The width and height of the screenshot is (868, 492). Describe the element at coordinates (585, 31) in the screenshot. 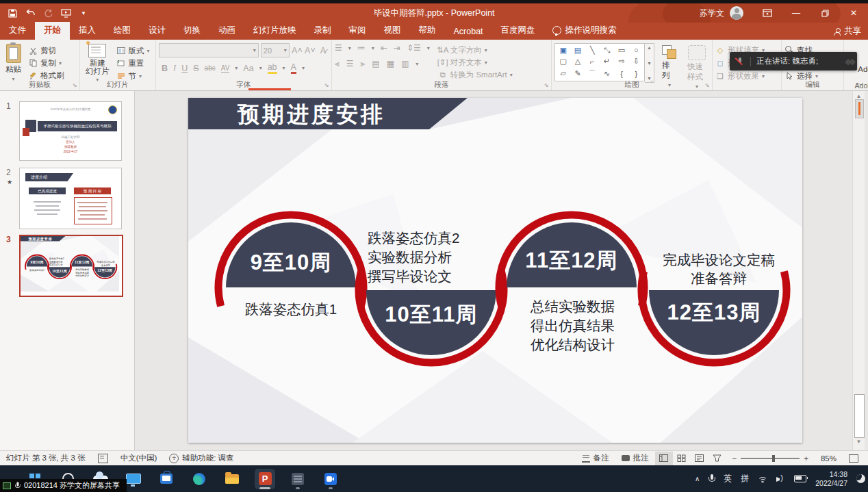

I see `tell-me-search: 操作说明搜索` at that location.